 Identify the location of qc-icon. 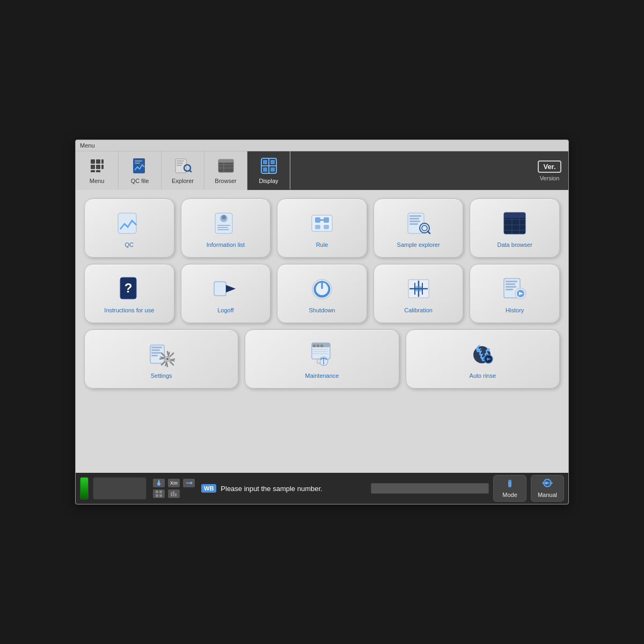
(129, 223).